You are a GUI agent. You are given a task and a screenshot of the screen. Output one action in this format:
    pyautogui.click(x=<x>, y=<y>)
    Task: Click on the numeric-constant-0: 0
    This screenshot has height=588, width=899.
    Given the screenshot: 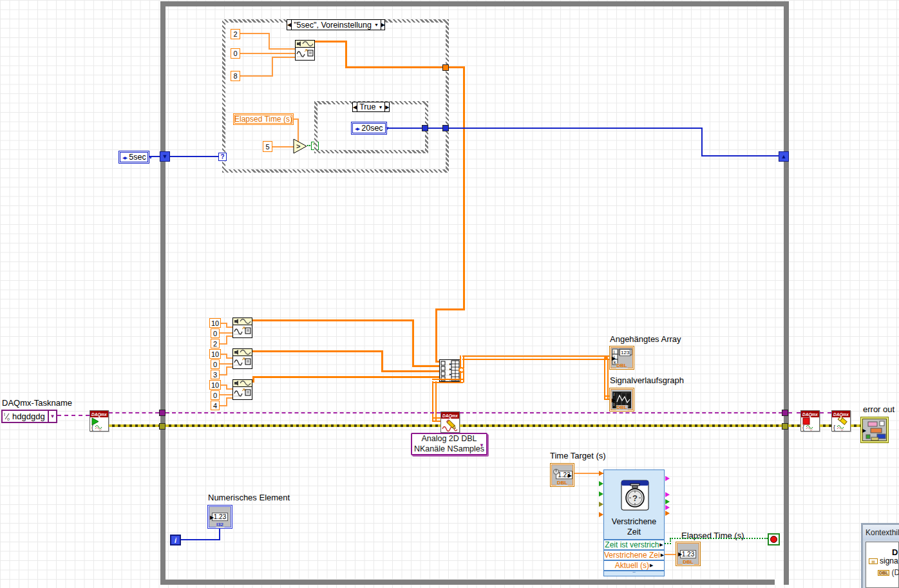 What is the action you would take?
    pyautogui.click(x=236, y=53)
    